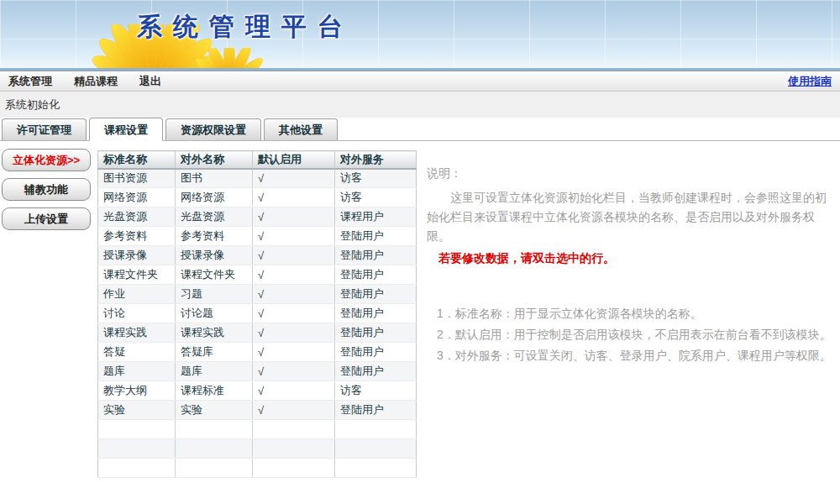 Image resolution: width=840 pixels, height=504 pixels. Describe the element at coordinates (420, 81) in the screenshot. I see `menu-bar: 系统管理 精品课程 退出 使用指南` at that location.